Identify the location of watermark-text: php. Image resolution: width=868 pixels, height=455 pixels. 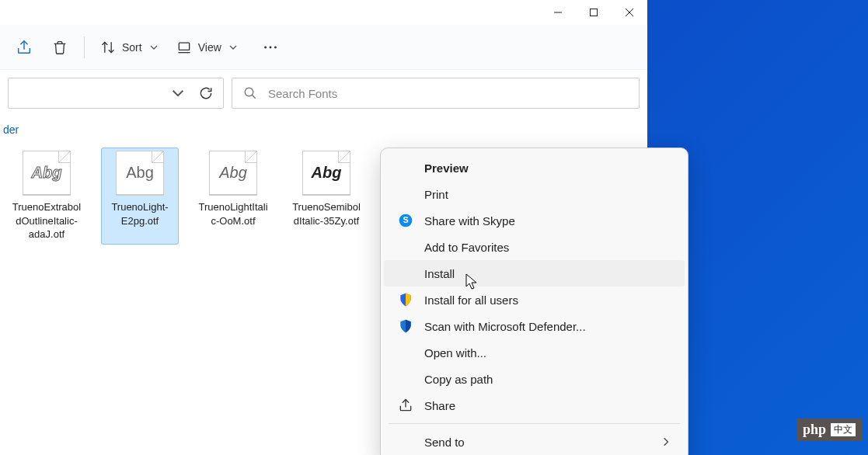
(814, 430).